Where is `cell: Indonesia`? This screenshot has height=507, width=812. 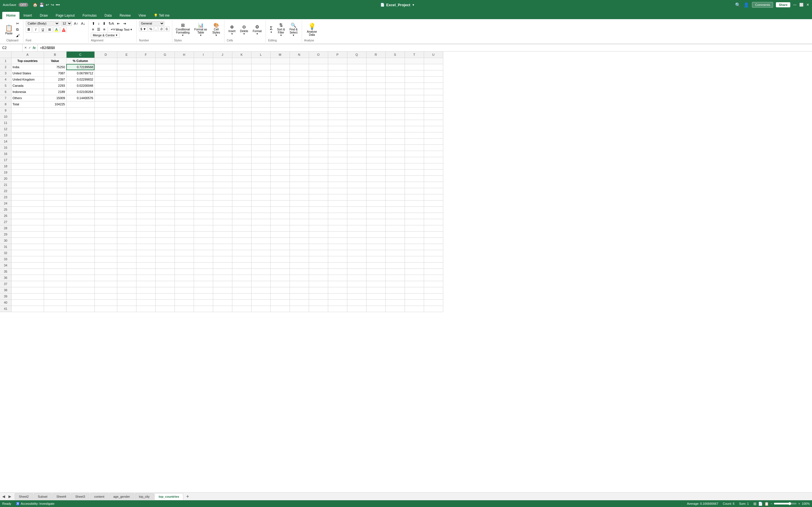 cell: Indonesia is located at coordinates (28, 92).